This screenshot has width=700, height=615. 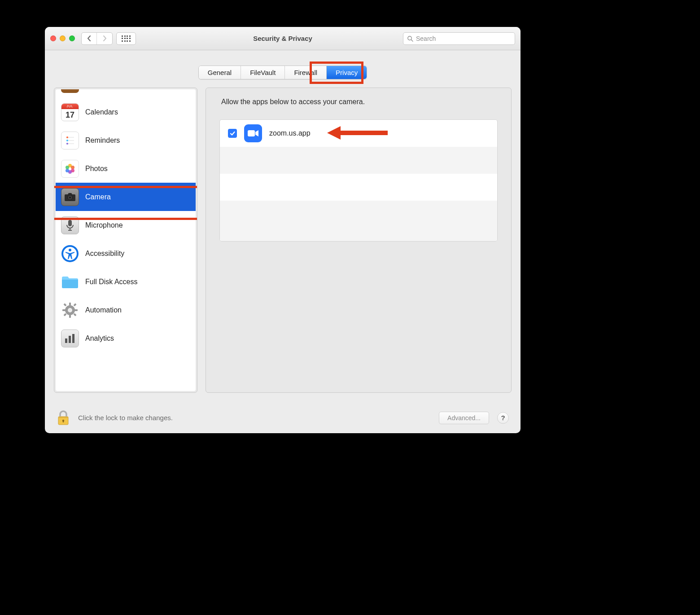 What do you see at coordinates (126, 310) in the screenshot?
I see `sidebar-item-automation: Automation` at bounding box center [126, 310].